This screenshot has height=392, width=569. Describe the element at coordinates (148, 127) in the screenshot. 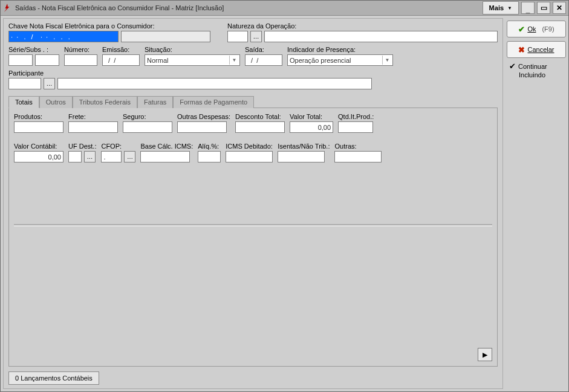

I see `seguro-input` at that location.